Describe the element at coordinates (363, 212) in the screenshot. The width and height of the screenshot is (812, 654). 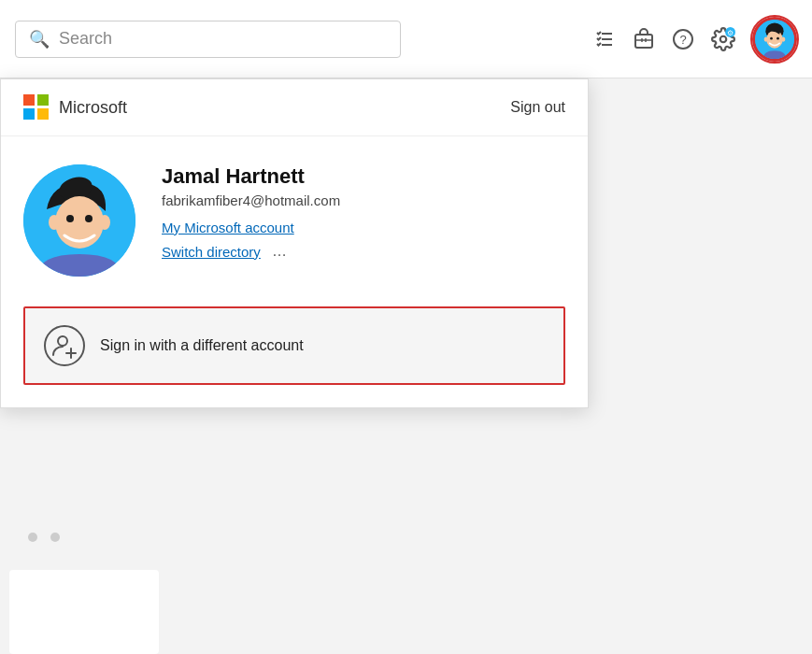
I see `user-info: Jamal Hartnett fabrikamfiber4@hotmail.co…` at that location.